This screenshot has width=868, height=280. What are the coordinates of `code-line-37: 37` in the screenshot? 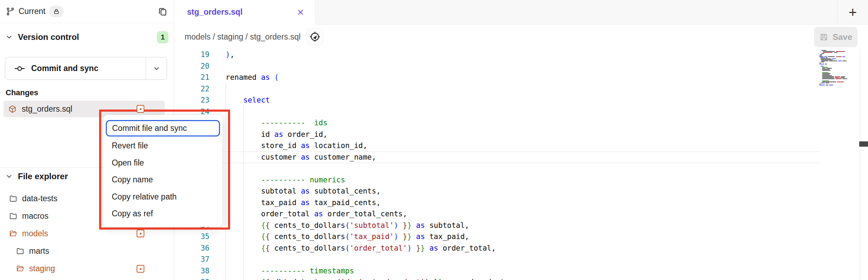 It's located at (521, 260).